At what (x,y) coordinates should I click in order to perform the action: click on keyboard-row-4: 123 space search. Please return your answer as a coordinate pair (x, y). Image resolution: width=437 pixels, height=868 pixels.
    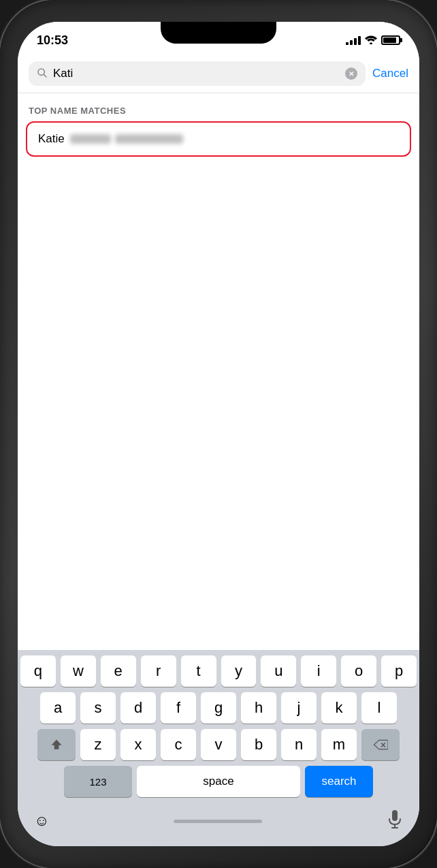
    Looking at the image, I should click on (218, 781).